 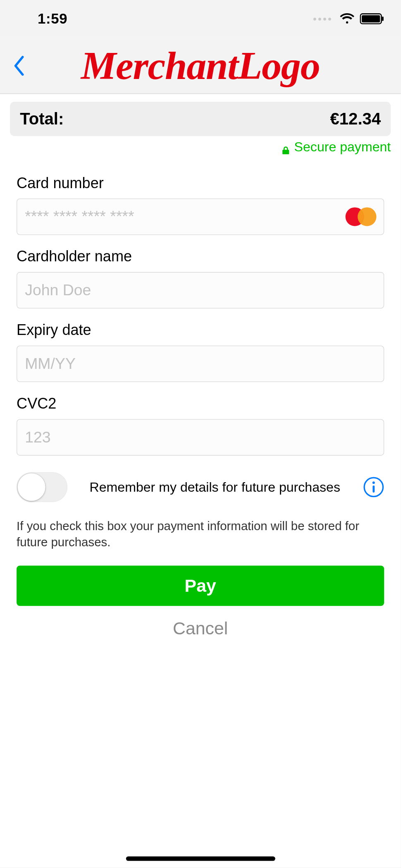 I want to click on secure-payment-badge: Secure payment, so click(x=200, y=146).